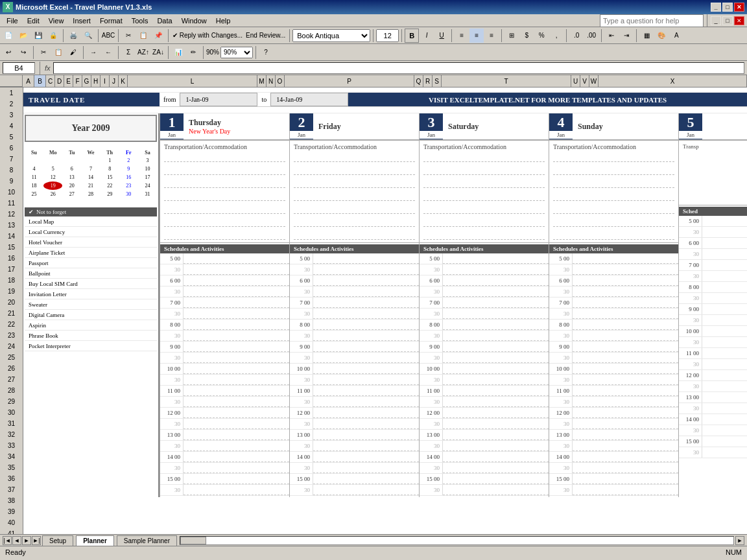 The width and height of the screenshot is (747, 560). What do you see at coordinates (96, 81) in the screenshot?
I see `col-h: H` at bounding box center [96, 81].